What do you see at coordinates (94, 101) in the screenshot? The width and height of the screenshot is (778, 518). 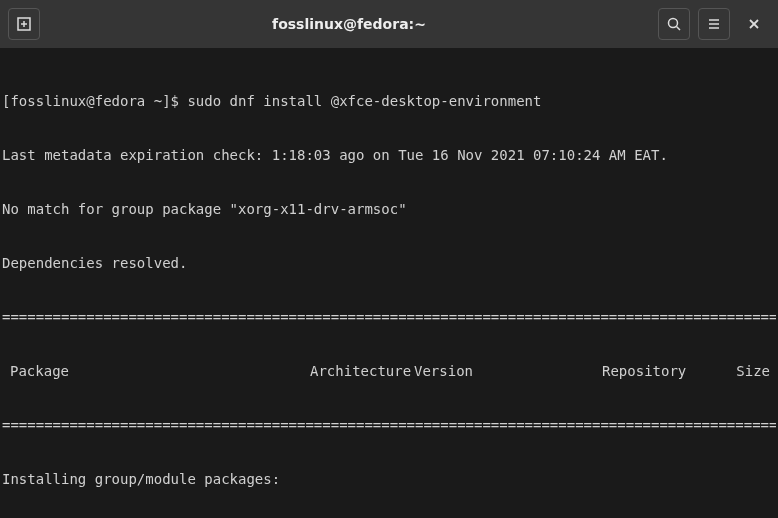 I see `prompt: [fosslinux@fedora ~]$` at bounding box center [94, 101].